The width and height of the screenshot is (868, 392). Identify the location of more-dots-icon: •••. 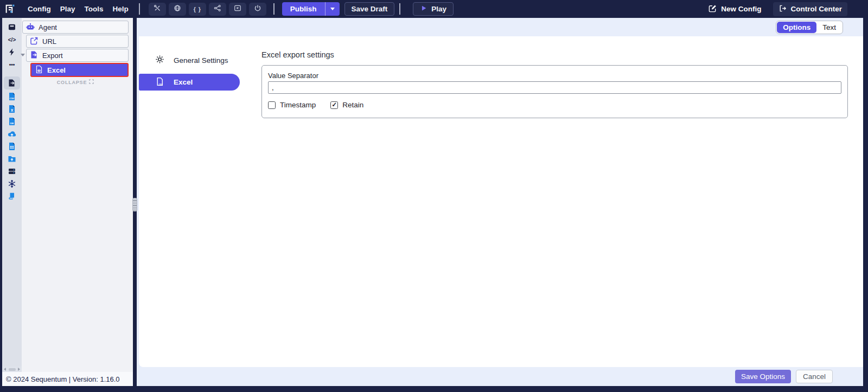
(12, 65).